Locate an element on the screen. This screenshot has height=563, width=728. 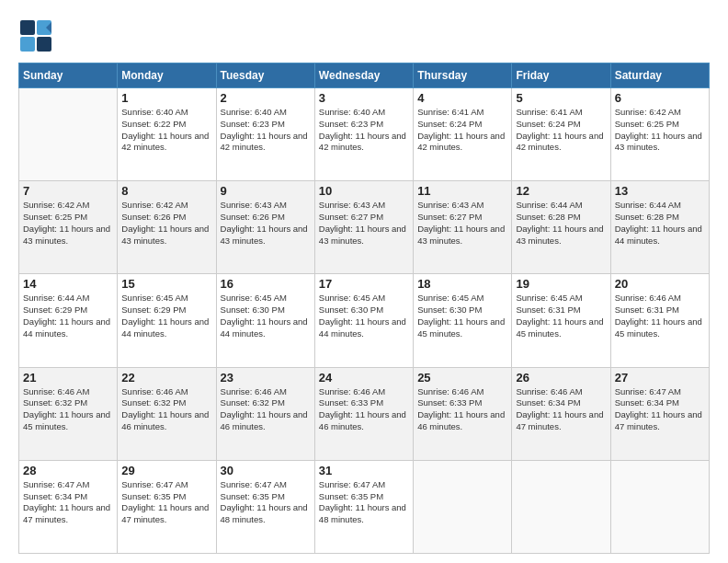
calendar-cell: 9Sunrise: 6:43 AMSunset: 6:26 PMDaylight… is located at coordinates (265, 228).